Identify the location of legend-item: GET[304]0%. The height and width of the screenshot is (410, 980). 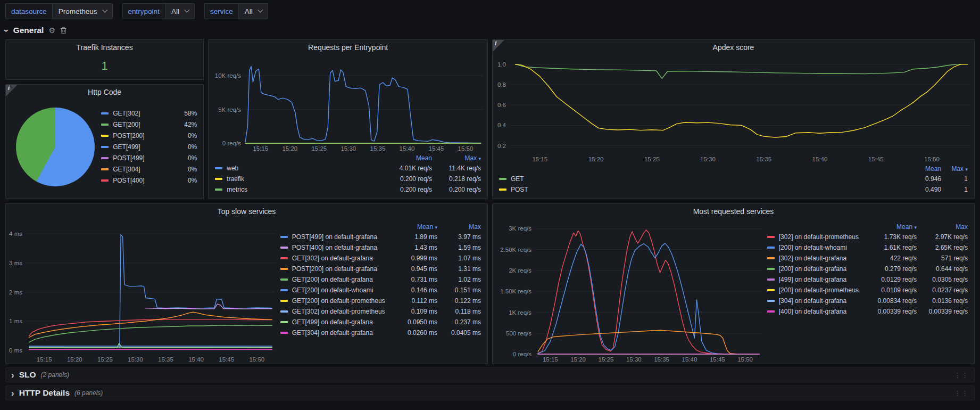
(149, 169).